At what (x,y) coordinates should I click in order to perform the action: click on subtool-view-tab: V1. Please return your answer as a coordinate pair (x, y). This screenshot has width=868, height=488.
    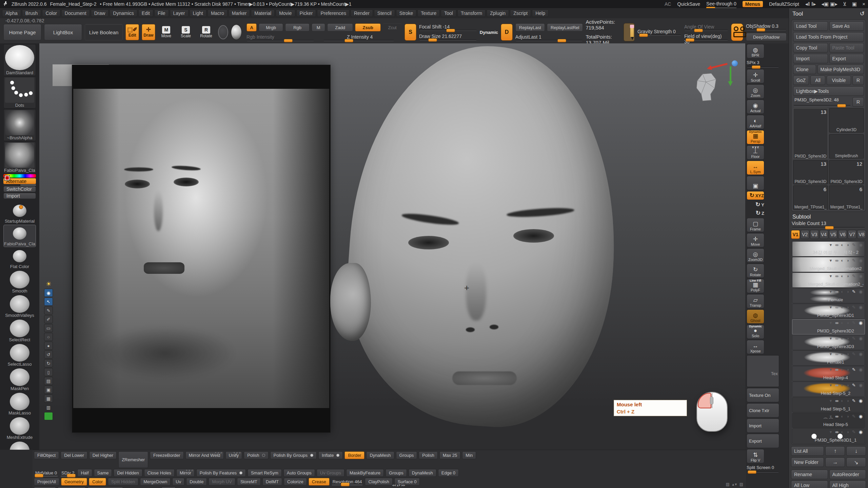
    Looking at the image, I should click on (795, 235).